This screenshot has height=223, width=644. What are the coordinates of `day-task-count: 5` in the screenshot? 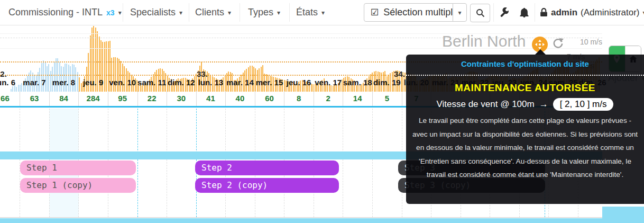 It's located at (387, 99).